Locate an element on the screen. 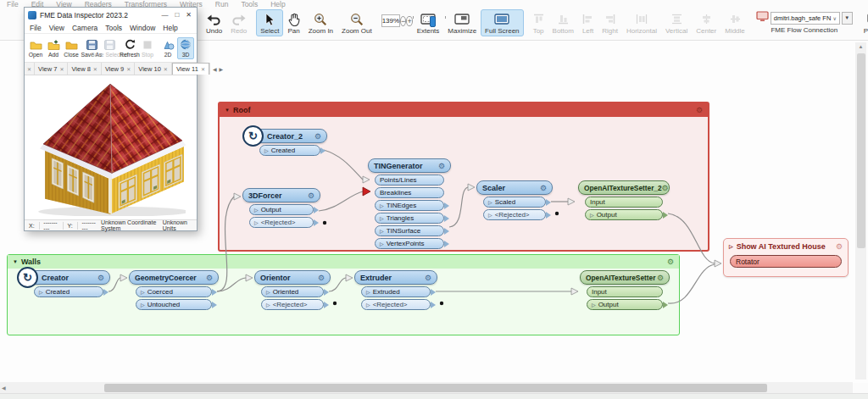 The height and width of the screenshot is (399, 868). inspector-menu-window: Window is located at coordinates (142, 28).